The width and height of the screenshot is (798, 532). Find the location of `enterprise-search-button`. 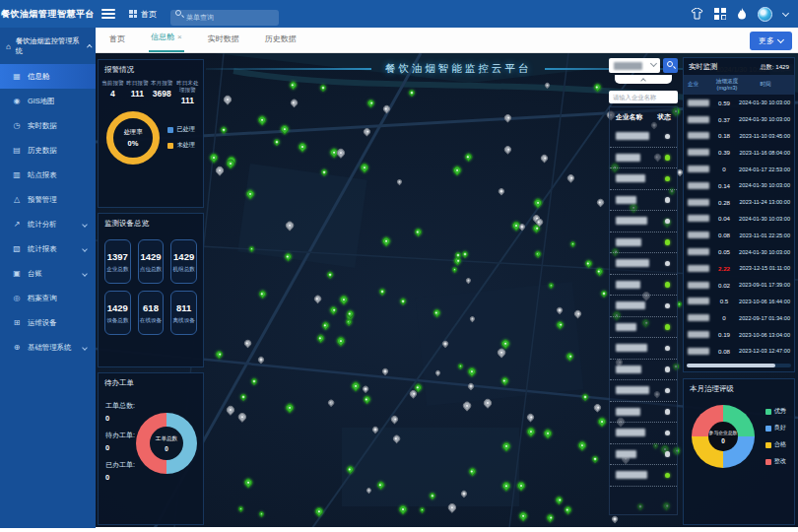

enterprise-search-button is located at coordinates (670, 65).